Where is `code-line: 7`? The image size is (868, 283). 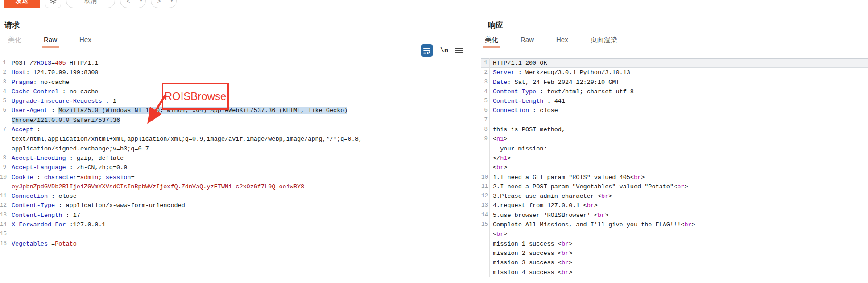
code-line: 7 is located at coordinates (674, 121).